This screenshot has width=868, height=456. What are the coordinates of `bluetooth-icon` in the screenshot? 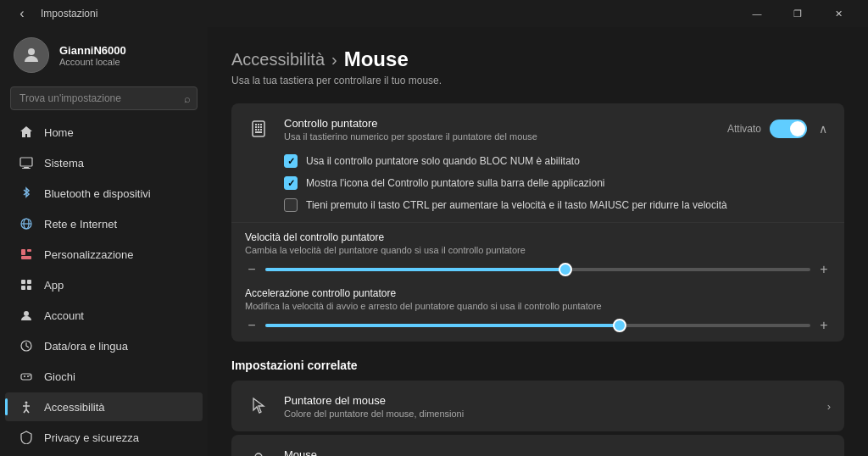 It's located at (26, 193).